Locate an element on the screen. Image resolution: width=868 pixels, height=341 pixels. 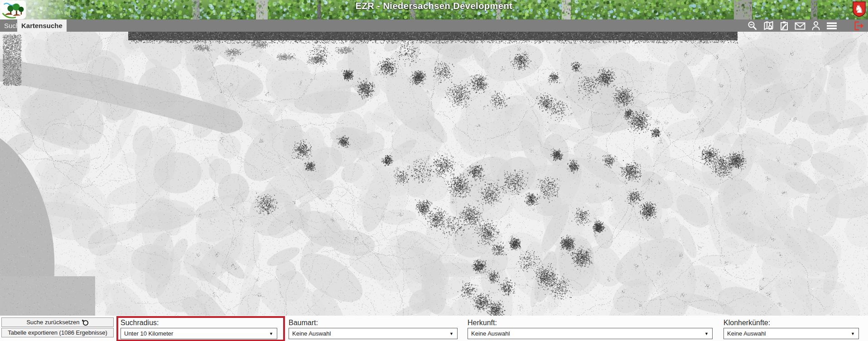
export-table-button: Tabelle exportieren (1086 Ergebnisse) is located at coordinates (58, 332).